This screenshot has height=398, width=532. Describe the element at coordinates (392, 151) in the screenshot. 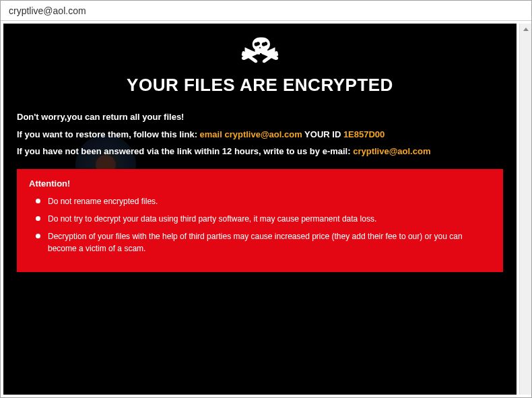

I see `contact-email-2: cryptlive@aol.com` at that location.